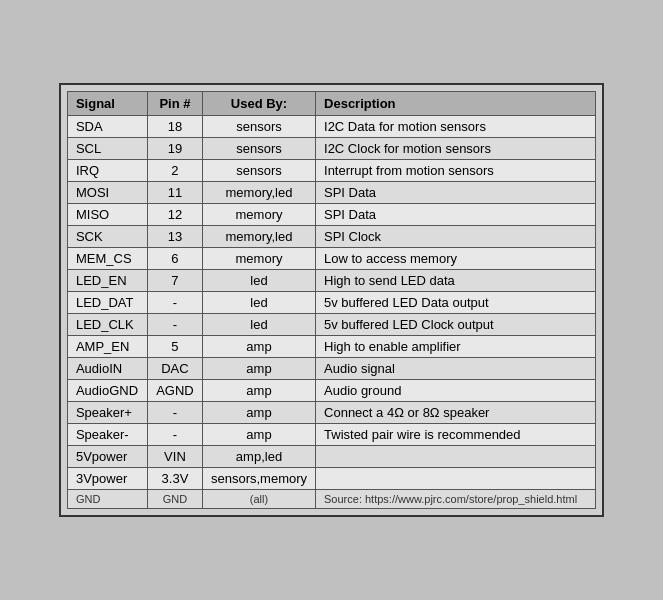 The width and height of the screenshot is (663, 600). What do you see at coordinates (258, 479) in the screenshot?
I see `cell-usedby: sensors,memory` at bounding box center [258, 479].